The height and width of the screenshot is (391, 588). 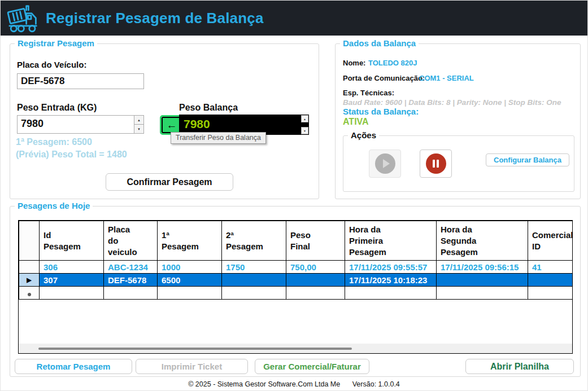 What do you see at coordinates (316, 267) in the screenshot?
I see `cell-peso-final: 750,00` at bounding box center [316, 267].